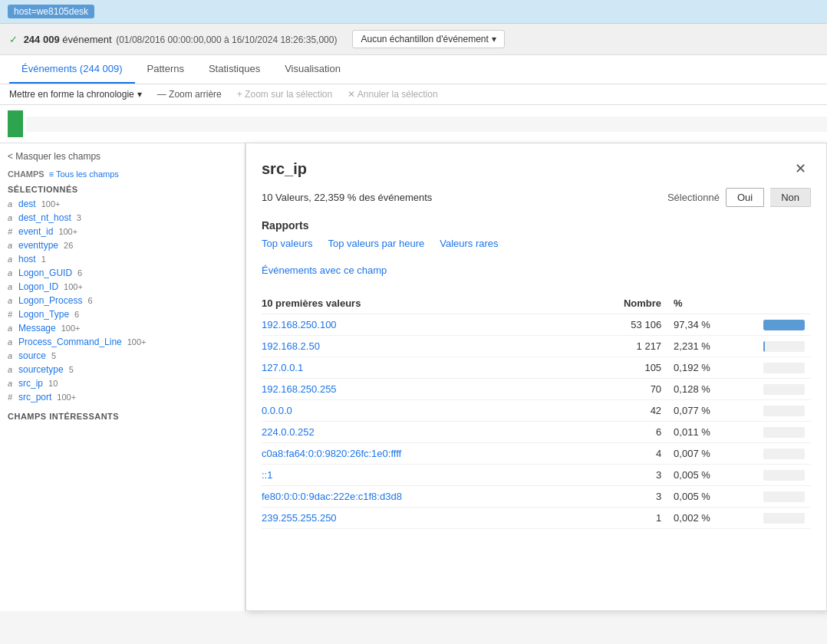  Describe the element at coordinates (123, 383) in the screenshot. I see `field-item: asrc_ip10` at that location.